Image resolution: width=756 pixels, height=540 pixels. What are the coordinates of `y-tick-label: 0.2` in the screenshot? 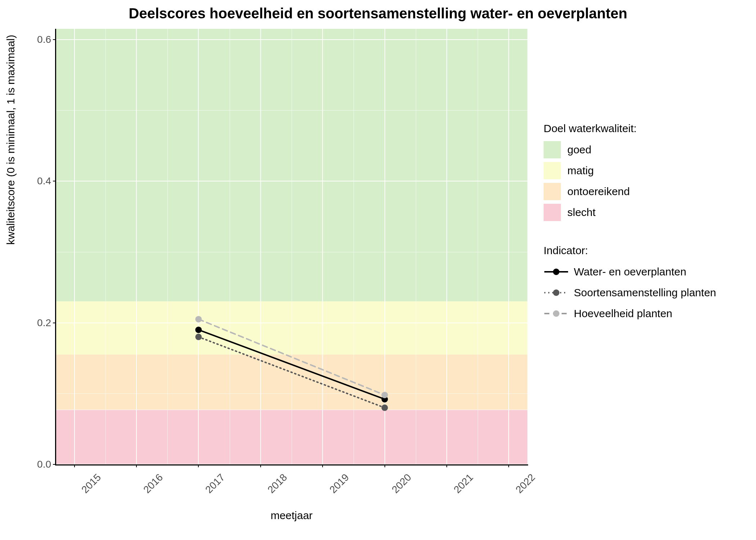 It's located at (44, 323).